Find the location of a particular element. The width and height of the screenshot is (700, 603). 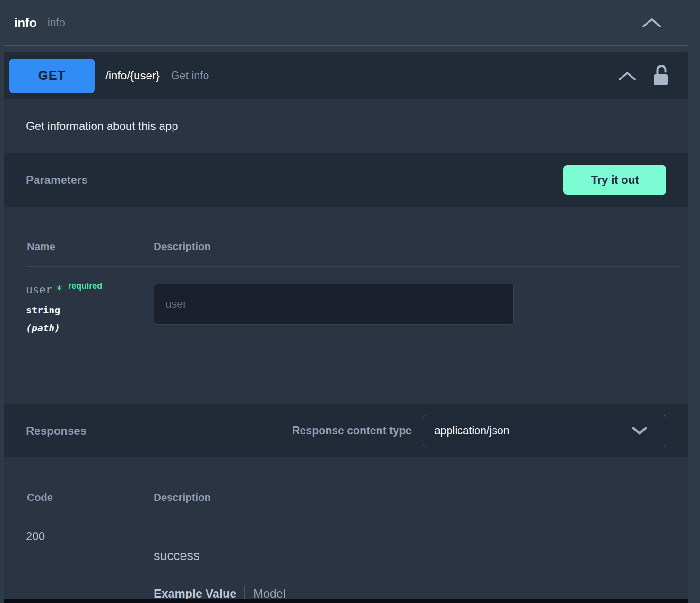

parameters-title: Parameters is located at coordinates (57, 180).